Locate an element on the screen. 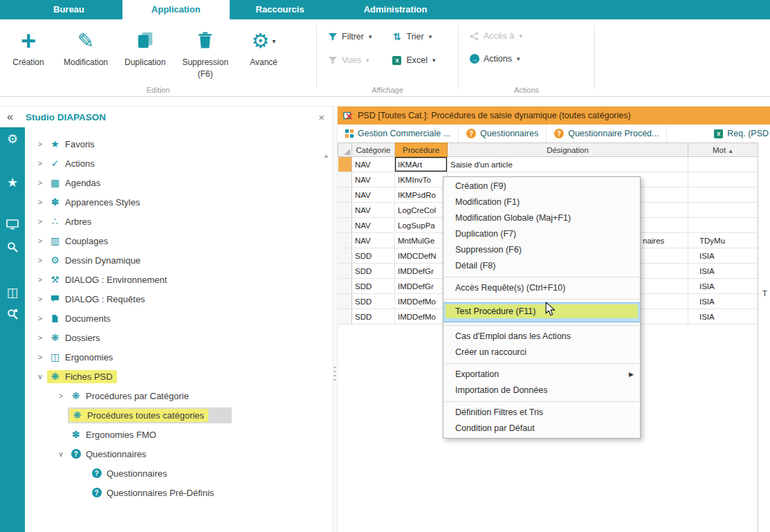 The image size is (770, 532). menu-item-definition-filtres-et-tris: Définition Filtres et Tris is located at coordinates (542, 412).